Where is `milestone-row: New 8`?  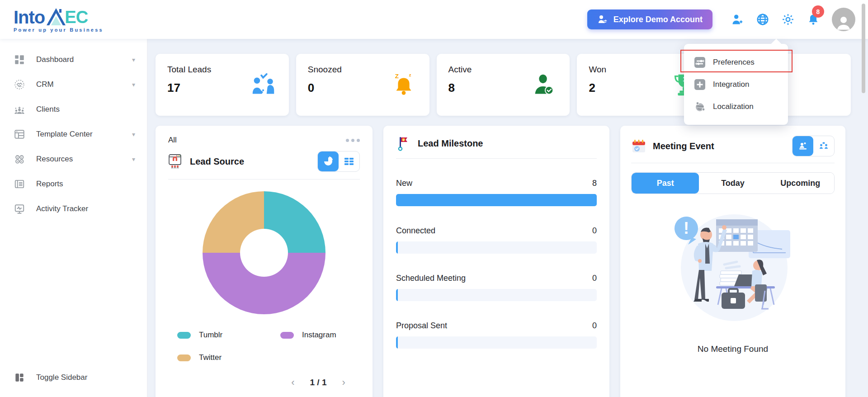 milestone-row: New 8 is located at coordinates (496, 193).